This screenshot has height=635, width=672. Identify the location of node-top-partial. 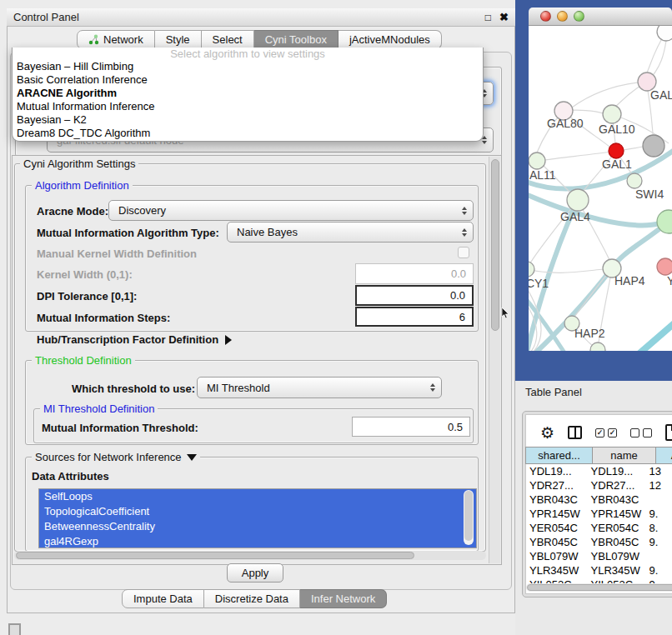
(664, 33).